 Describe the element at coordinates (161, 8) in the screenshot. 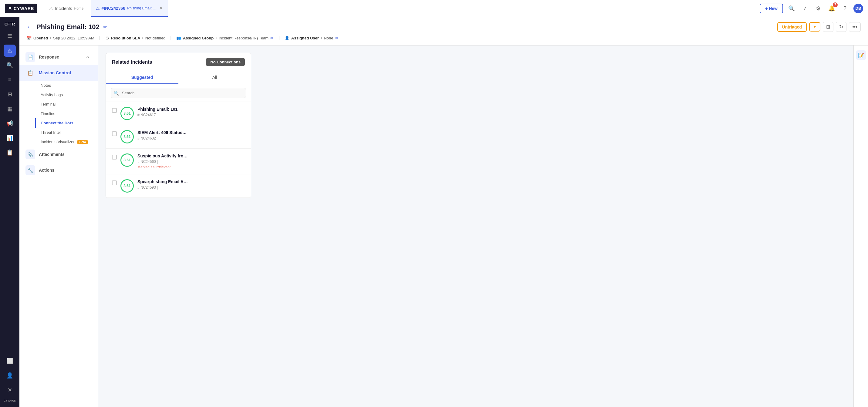

I see `tab-close-button: ✕` at that location.